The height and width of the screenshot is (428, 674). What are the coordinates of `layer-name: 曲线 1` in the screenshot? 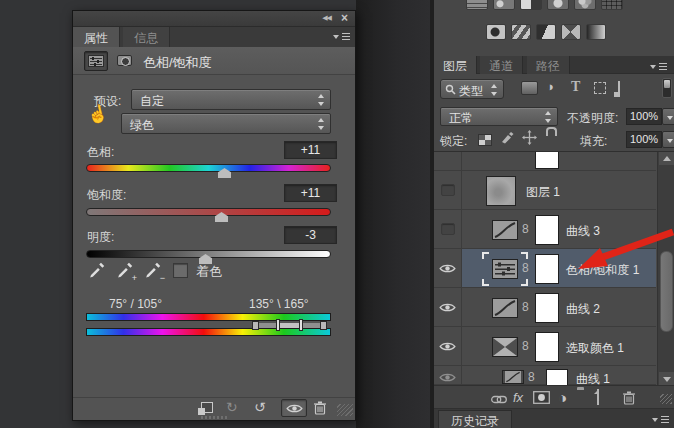 It's located at (593, 378).